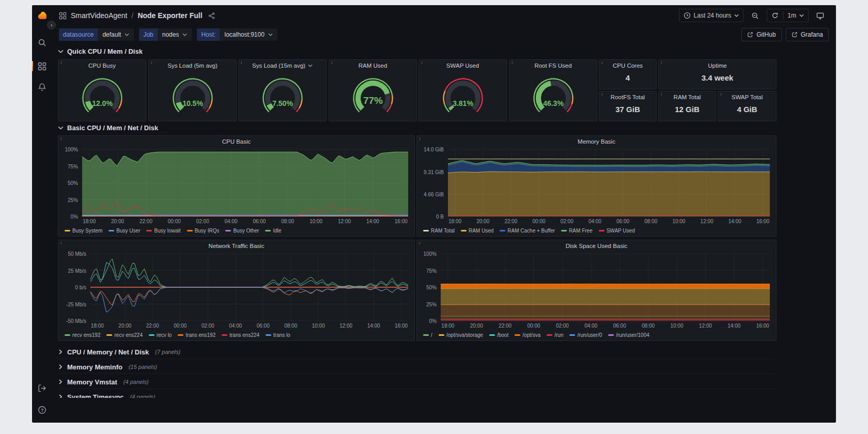  What do you see at coordinates (528, 335) in the screenshot?
I see `legend-item-opt-sva: /opt/sva` at bounding box center [528, 335].